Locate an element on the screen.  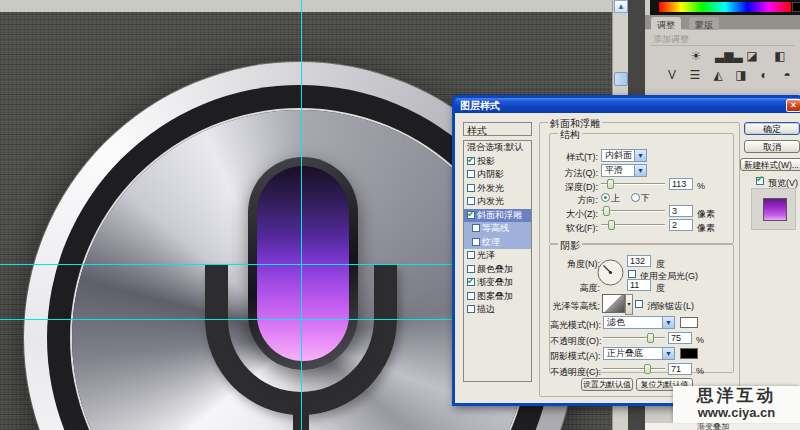
size-slider is located at coordinates (633, 210).